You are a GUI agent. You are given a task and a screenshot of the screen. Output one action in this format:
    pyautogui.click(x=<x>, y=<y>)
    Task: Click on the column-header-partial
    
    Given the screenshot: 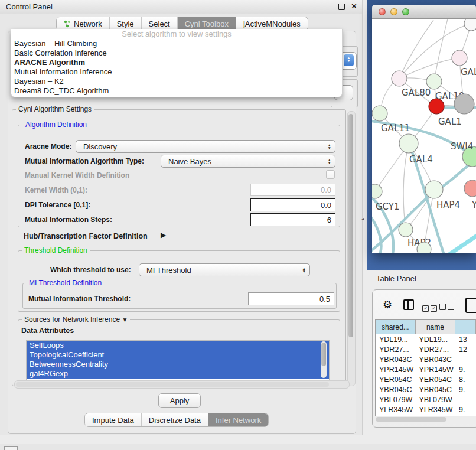 What is the action you would take?
    pyautogui.click(x=465, y=327)
    